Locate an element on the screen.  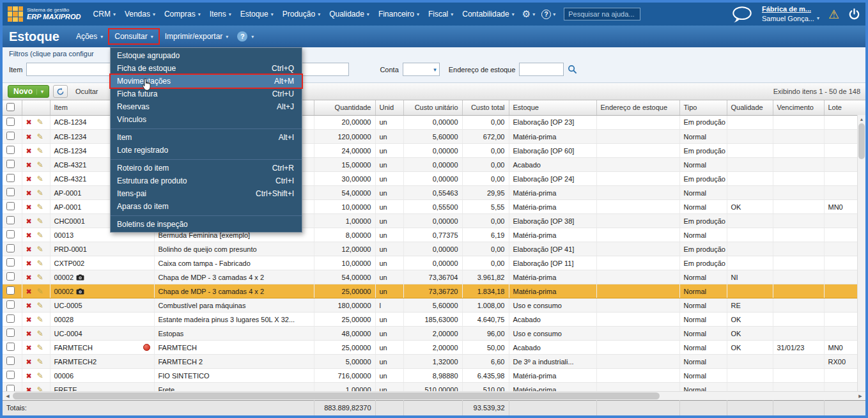
menu-item: Ficha de estoque Ctrl+Q is located at coordinates (206, 68).